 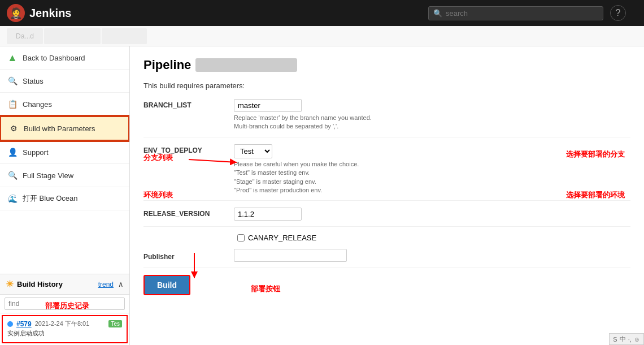 What do you see at coordinates (432, 115) in the screenshot?
I see `branch-content: Replace 'master' by the branch name you …` at bounding box center [432, 115].